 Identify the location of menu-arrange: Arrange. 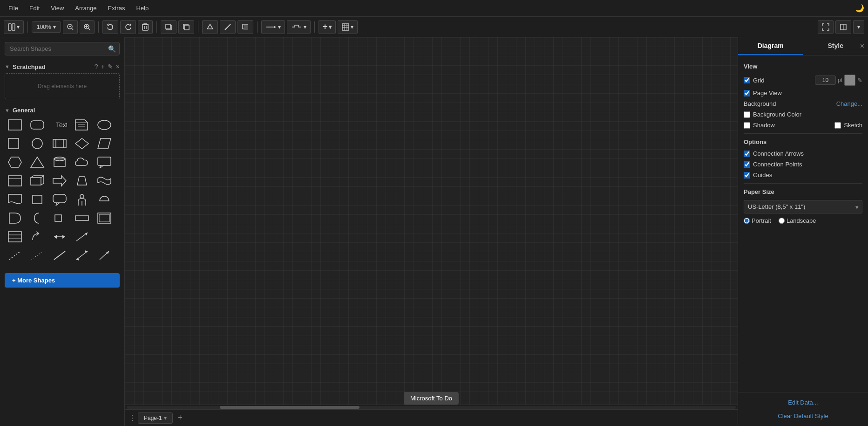
(86, 8).